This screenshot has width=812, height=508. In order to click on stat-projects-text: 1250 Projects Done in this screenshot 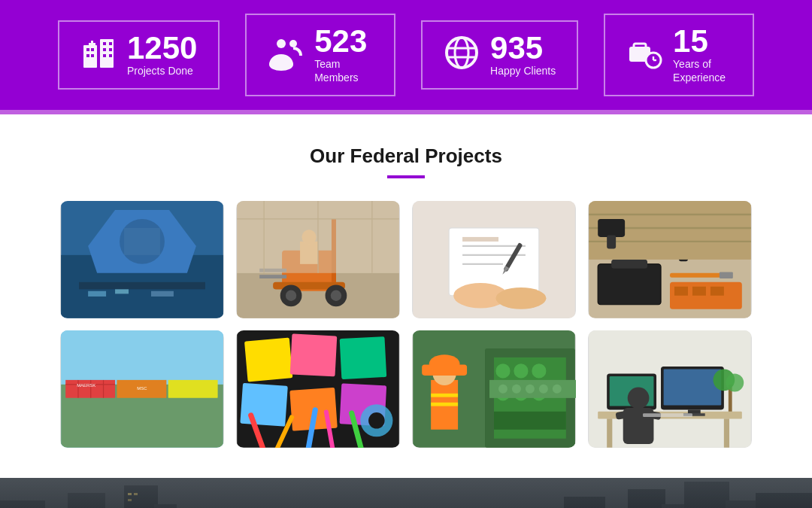, I will do `click(162, 55)`.